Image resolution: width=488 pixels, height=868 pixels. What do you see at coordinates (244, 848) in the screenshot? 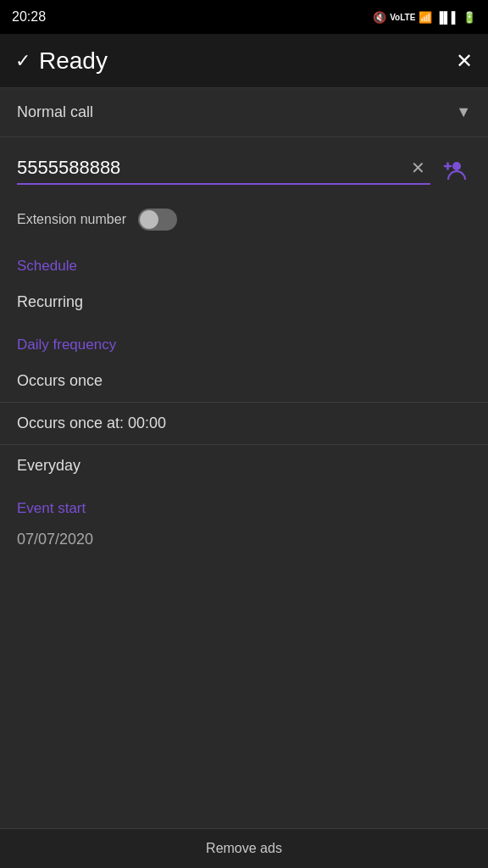
I see `remove-ads-bar: Remove ads` at bounding box center [244, 848].